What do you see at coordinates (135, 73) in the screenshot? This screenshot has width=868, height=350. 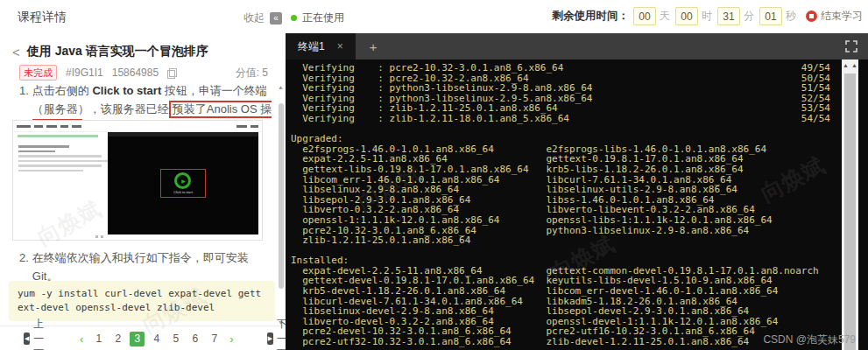 I see `task-number: 15864985` at bounding box center [135, 73].